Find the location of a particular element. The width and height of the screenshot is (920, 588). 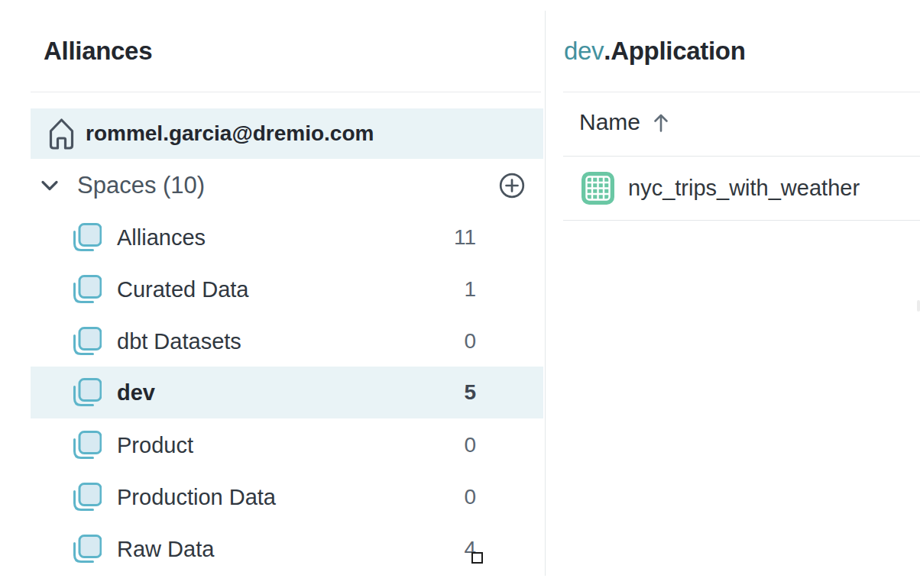

right-header-divider is located at coordinates (741, 92).